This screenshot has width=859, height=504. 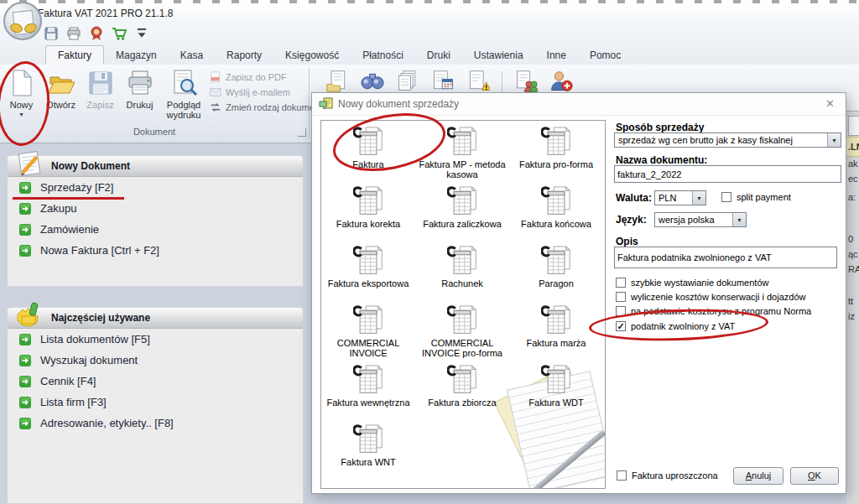 What do you see at coordinates (51, 34) in the screenshot?
I see `save-icon` at bounding box center [51, 34].